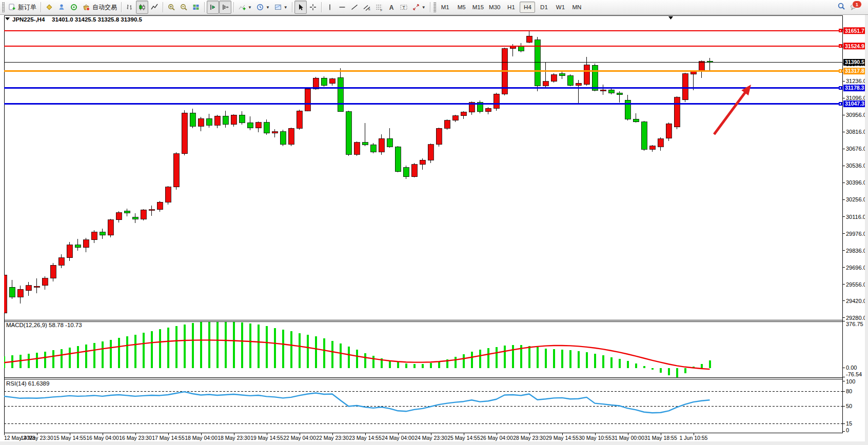  What do you see at coordinates (391, 8) in the screenshot?
I see `svg-text: A` at bounding box center [391, 8].